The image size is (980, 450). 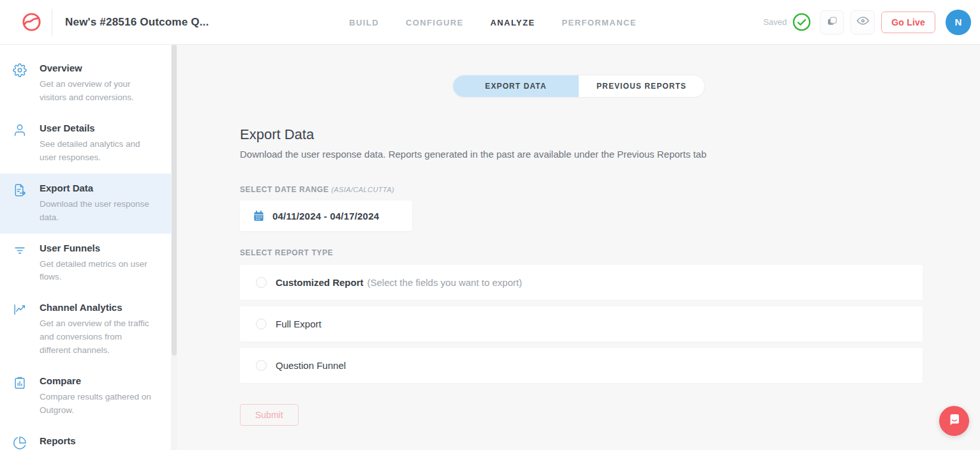 I want to click on sidebar-item-export-data: Export Data Download the user response d…, so click(x=85, y=204).